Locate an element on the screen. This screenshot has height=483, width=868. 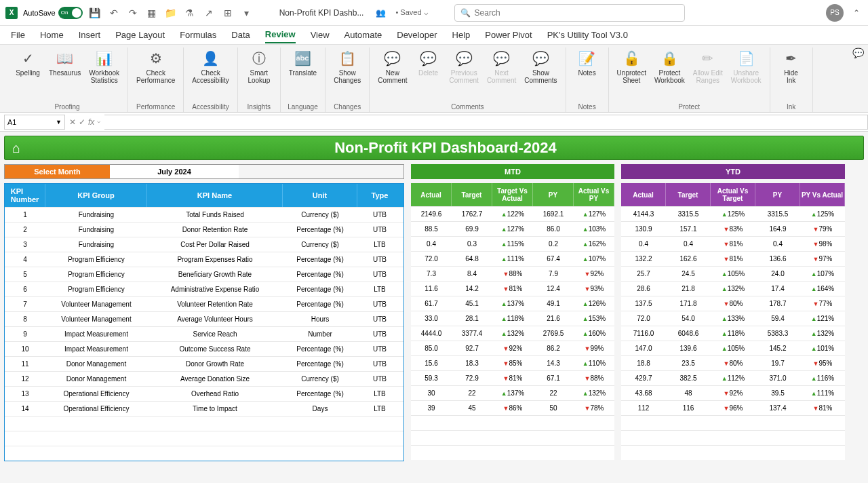
fx-icon: fx is located at coordinates (91, 122).